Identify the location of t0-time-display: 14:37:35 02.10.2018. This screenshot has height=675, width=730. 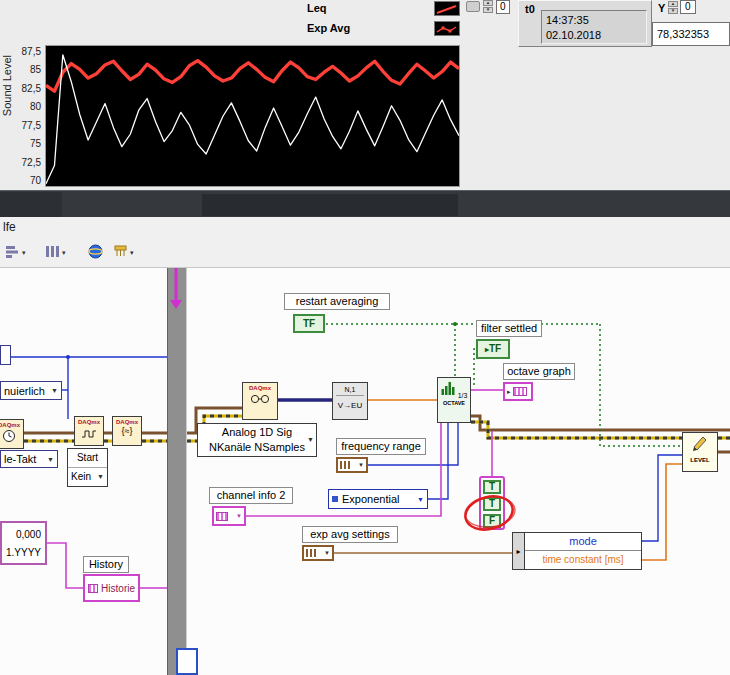
(594, 27).